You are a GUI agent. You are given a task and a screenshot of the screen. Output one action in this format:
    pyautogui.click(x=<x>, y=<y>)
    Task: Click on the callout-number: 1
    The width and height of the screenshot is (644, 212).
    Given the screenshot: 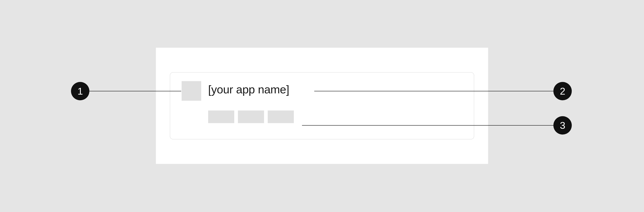 What is the action you would take?
    pyautogui.click(x=80, y=91)
    